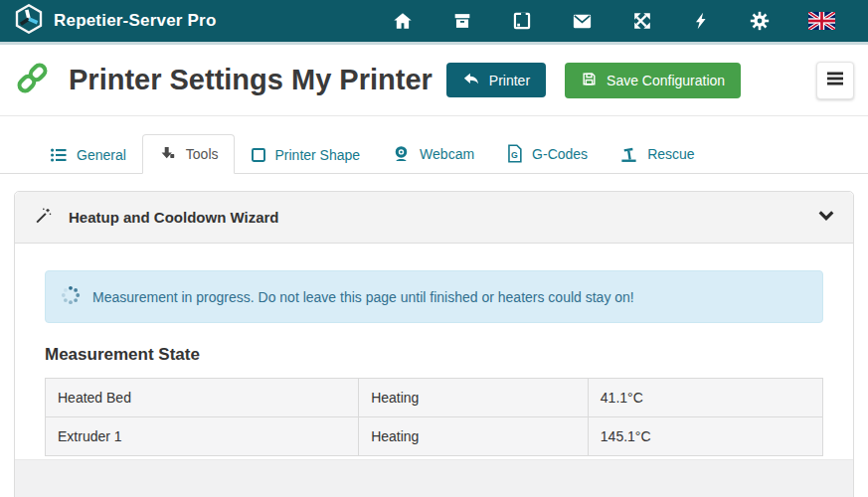 This screenshot has width=868, height=497. What do you see at coordinates (496, 80) in the screenshot?
I see `back-to-printer-button: Printer` at bounding box center [496, 80].